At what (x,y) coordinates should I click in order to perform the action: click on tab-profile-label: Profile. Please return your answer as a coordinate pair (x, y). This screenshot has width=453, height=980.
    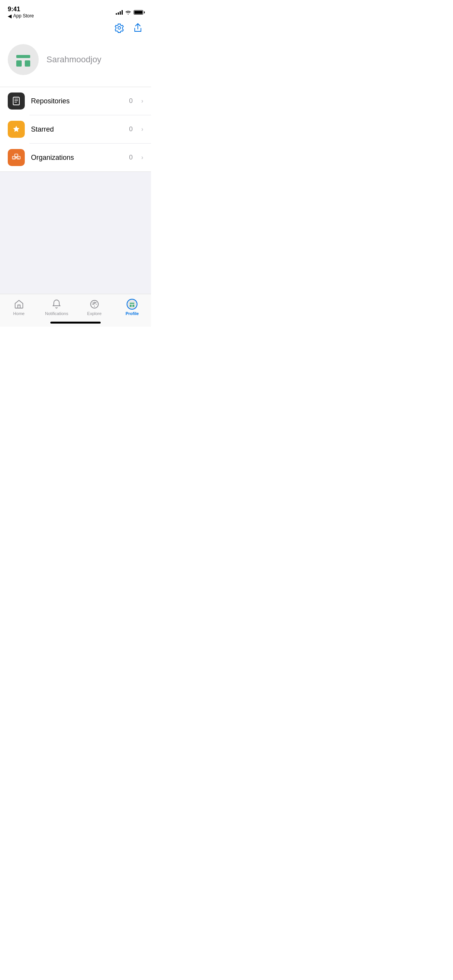
    Looking at the image, I should click on (132, 314).